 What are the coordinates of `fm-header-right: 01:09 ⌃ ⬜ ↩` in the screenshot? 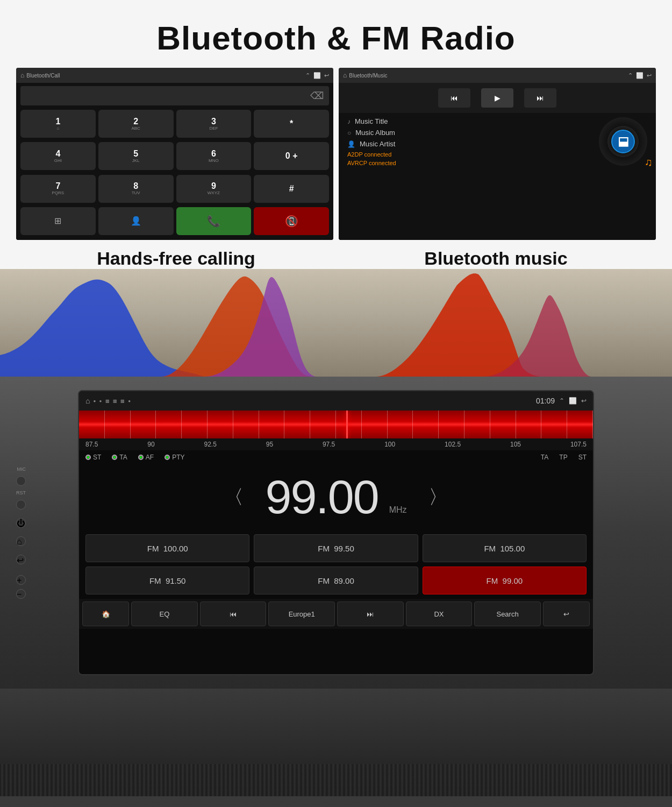 It's located at (561, 401).